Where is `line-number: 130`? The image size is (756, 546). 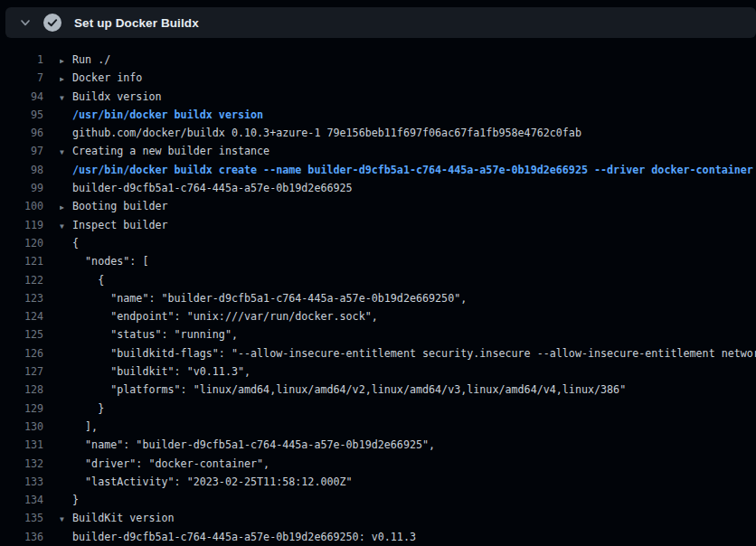 line-number: 130 is located at coordinates (22, 427).